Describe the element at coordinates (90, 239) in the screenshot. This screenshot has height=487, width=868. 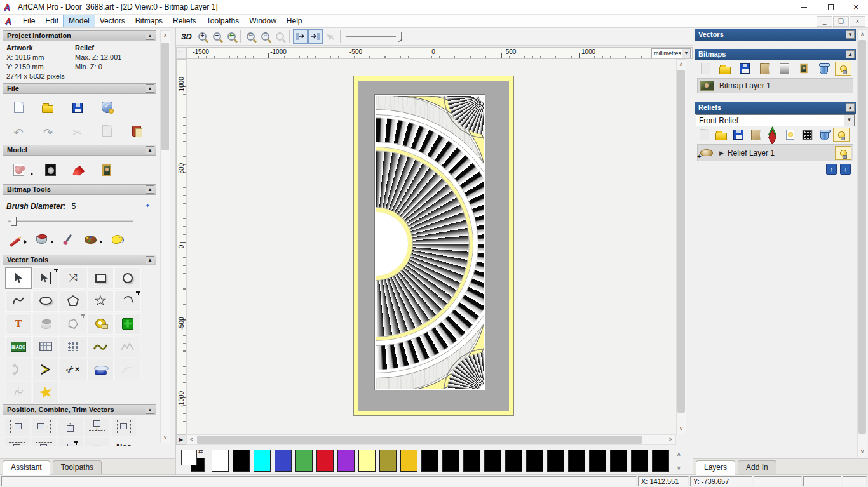
I see `palette-icon` at that location.